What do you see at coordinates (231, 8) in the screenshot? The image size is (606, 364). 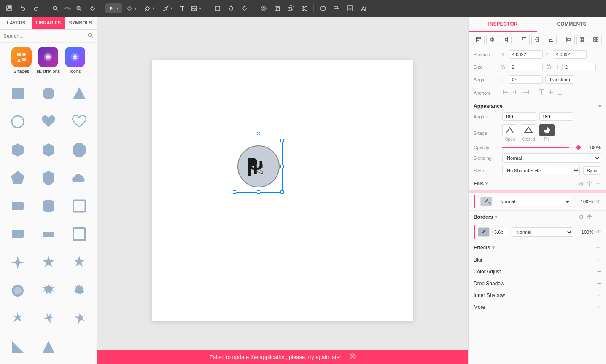 I see `rotate-left-button` at bounding box center [231, 8].